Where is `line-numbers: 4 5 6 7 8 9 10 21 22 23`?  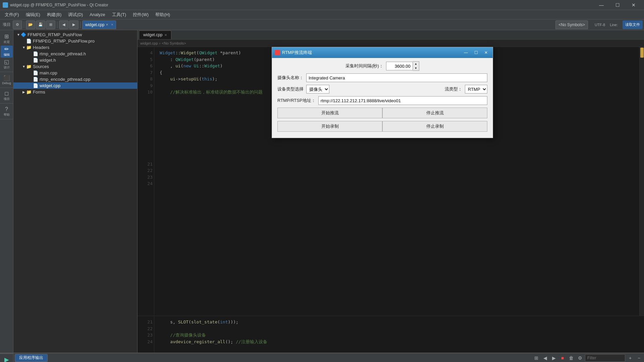
line-numbers: 4 5 6 7 8 9 10 21 22 23 is located at coordinates (146, 181).